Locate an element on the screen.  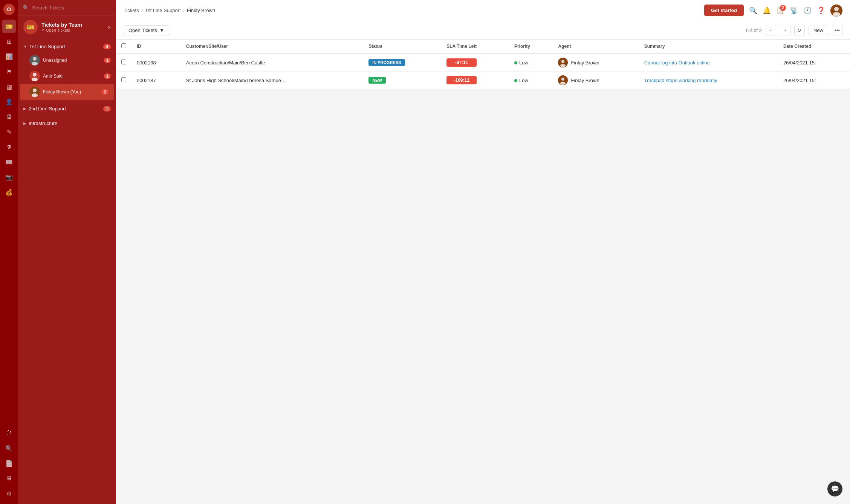
status-badge-1: NEW is located at coordinates (377, 80).